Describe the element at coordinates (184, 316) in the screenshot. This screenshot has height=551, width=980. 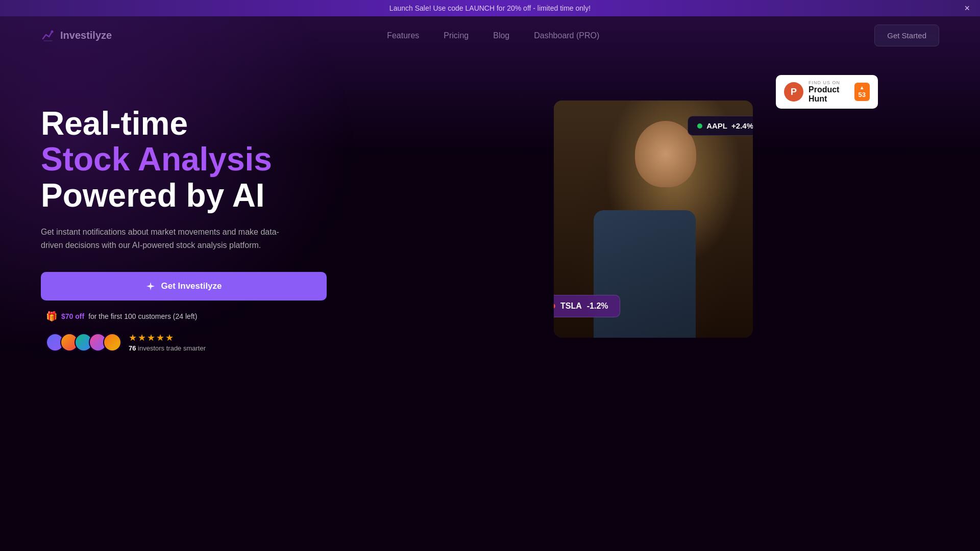
I see `offer-row: 🎁 $70 off for the first 100 customers (2…` at that location.